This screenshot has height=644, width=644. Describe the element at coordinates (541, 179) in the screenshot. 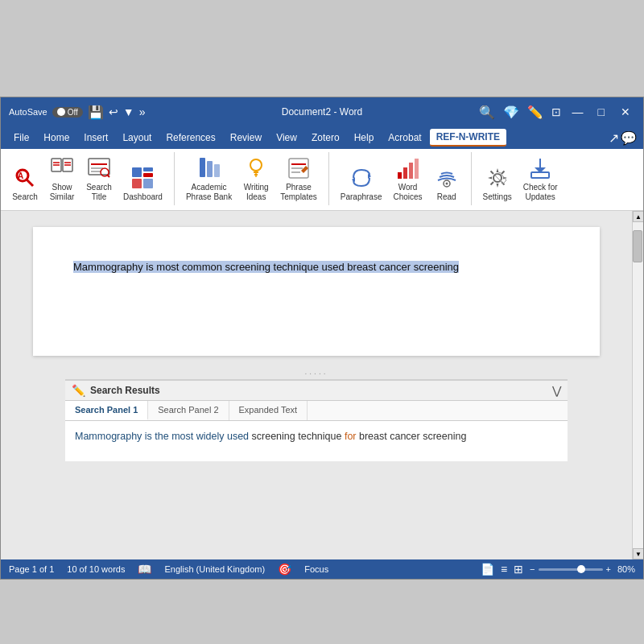

I see `check-updates-button: Check for Updates` at that location.